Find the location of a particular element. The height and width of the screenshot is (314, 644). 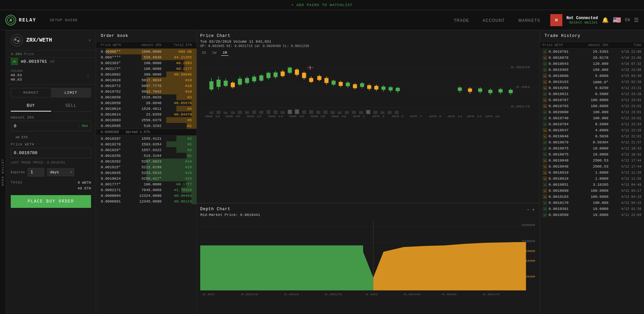

sell-order-row: 0.0019982 300.0000 ≅0.59946 is located at coordinates (146, 75).